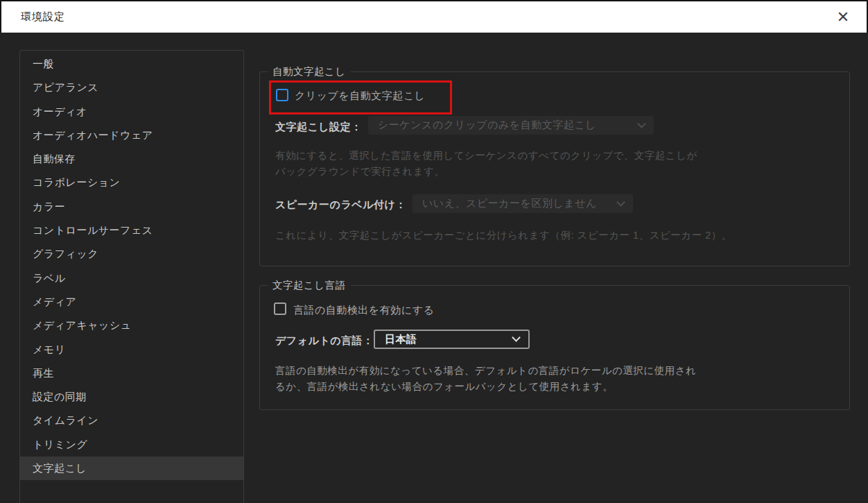 This screenshot has height=503, width=868. I want to click on sidebar-item-0: 一般, so click(132, 64).